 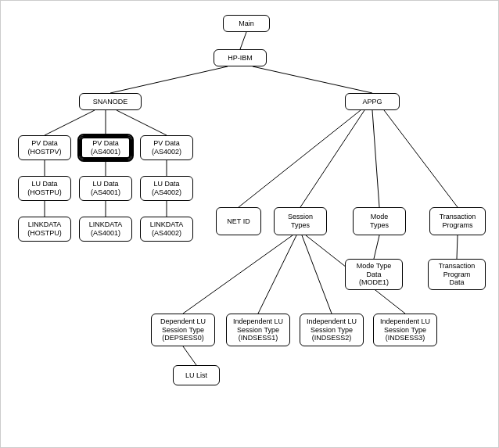 What do you see at coordinates (110, 102) in the screenshot?
I see `node-snanode: SNANODE` at bounding box center [110, 102].